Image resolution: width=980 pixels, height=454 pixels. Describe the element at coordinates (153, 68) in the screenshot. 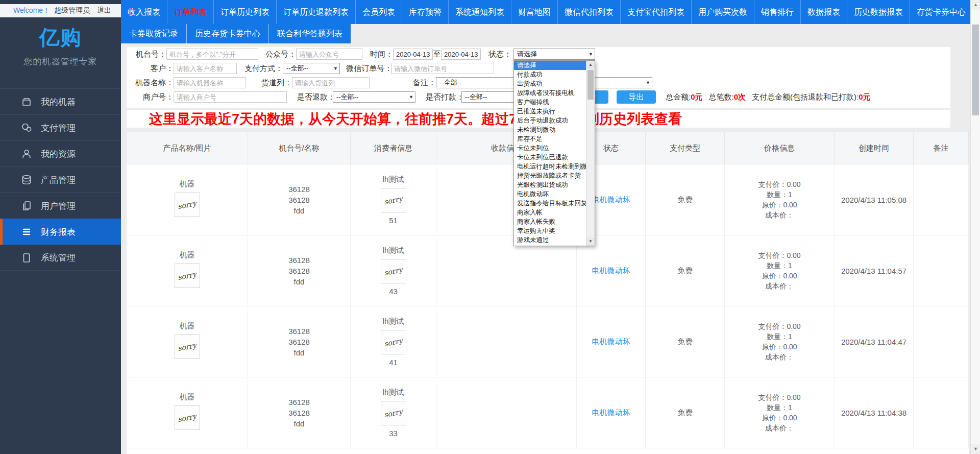

I see `customer-label: 客户：` at that location.